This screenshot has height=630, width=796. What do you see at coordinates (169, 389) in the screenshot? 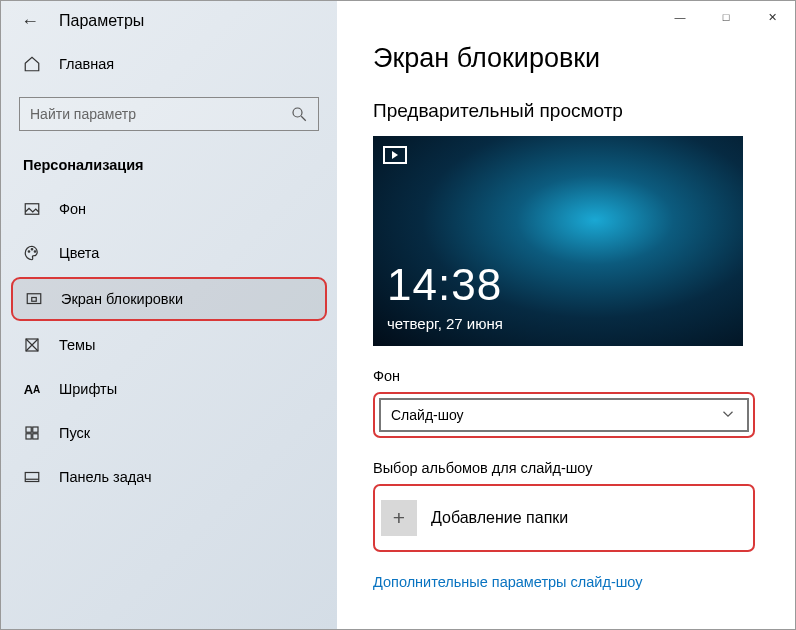
I see `sidebar-item-fonts: AA Шрифты` at bounding box center [169, 389].